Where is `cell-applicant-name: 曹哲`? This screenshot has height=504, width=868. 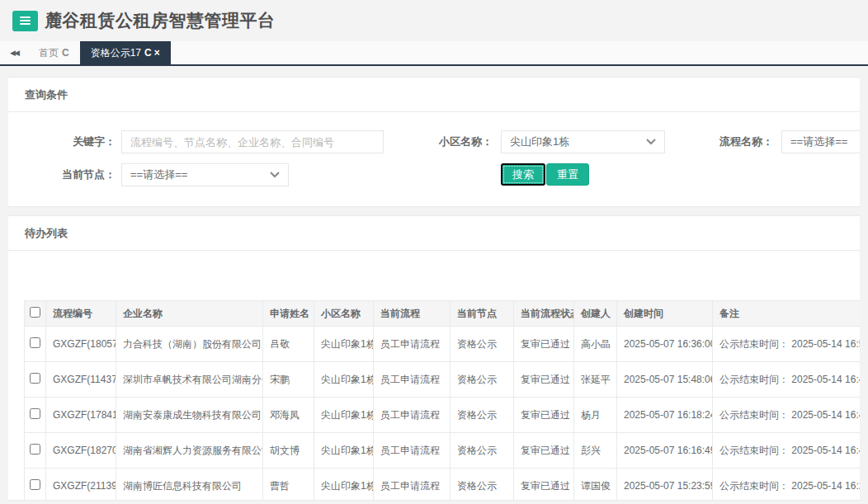 cell-applicant-name: 曹哲 is located at coordinates (289, 485).